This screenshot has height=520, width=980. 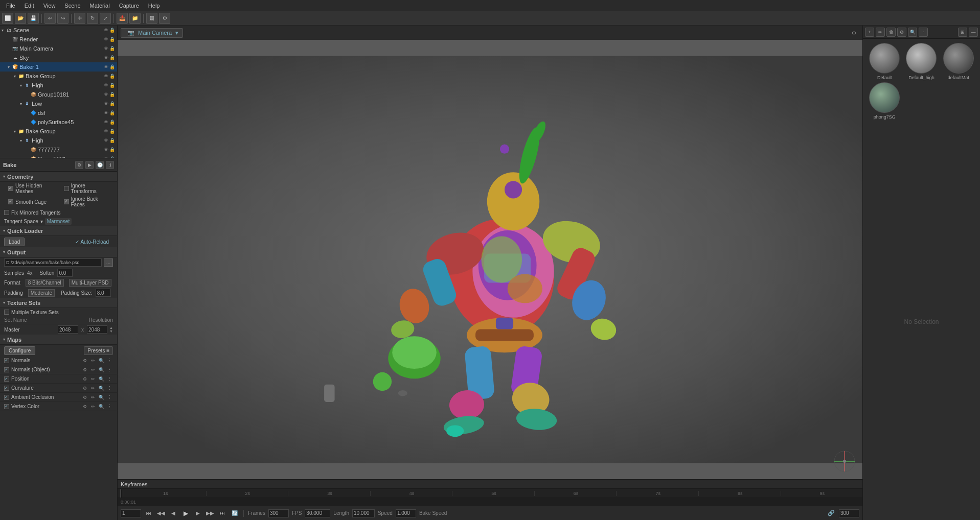 What do you see at coordinates (58, 150) in the screenshot?
I see `tree-item-7777777: 📦 7777777 👁 🔒` at bounding box center [58, 150].